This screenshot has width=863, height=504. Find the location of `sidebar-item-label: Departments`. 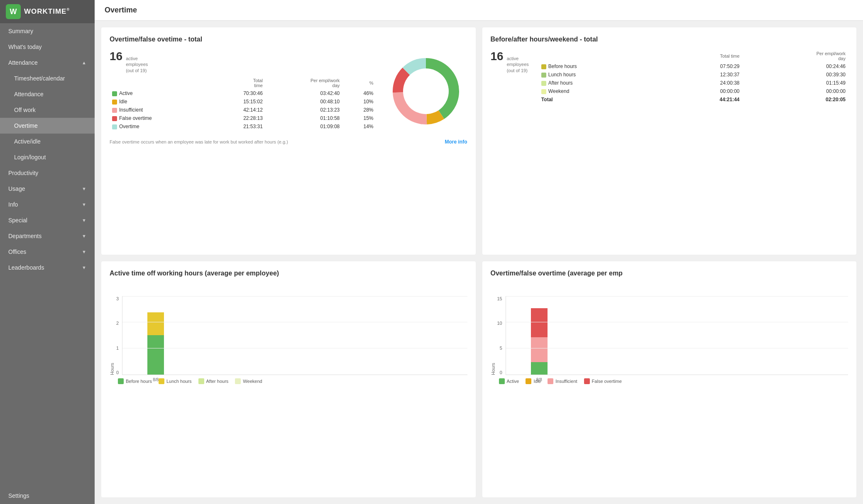

sidebar-item-label: Departments is located at coordinates (25, 236).